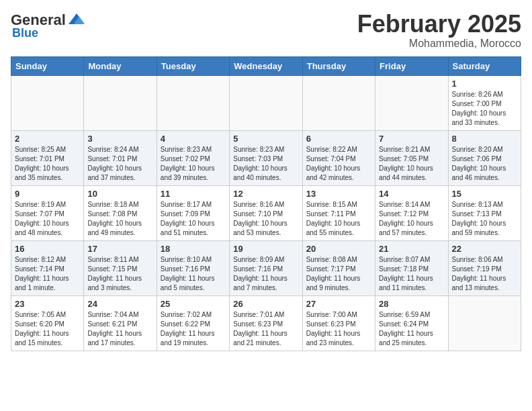 The height and width of the screenshot is (411, 532). What do you see at coordinates (339, 193) in the screenshot?
I see `day-number: 13` at bounding box center [339, 193].